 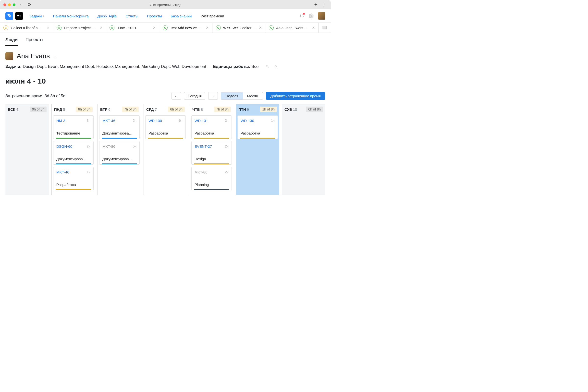 What do you see at coordinates (296, 96) in the screenshot?
I see `add-time-button: Добавить затраченное время` at bounding box center [296, 96].